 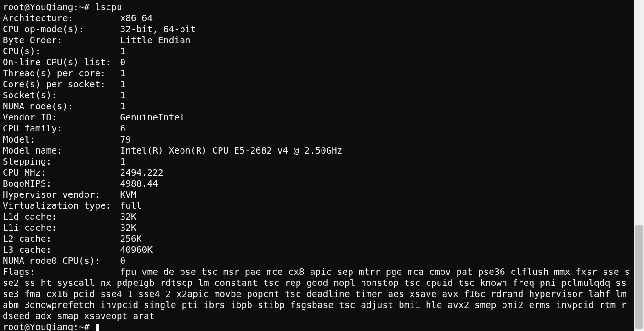 I want to click on lscpu-row: Virtualization type:full, so click(x=317, y=206).